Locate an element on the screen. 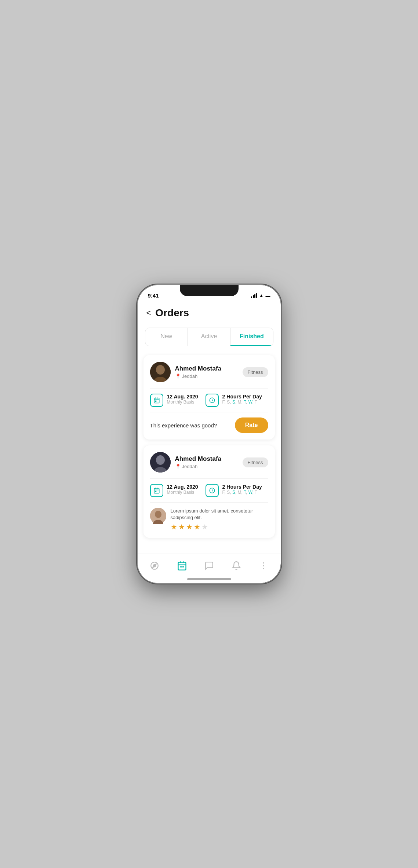 Image resolution: width=418 pixels, height=868 pixels. chat-icon is located at coordinates (209, 566).